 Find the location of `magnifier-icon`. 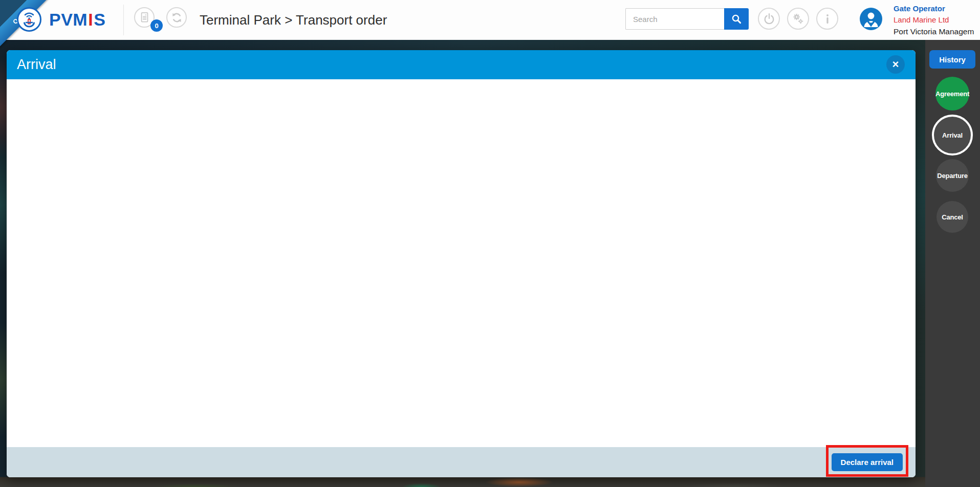

magnifier-icon is located at coordinates (736, 19).